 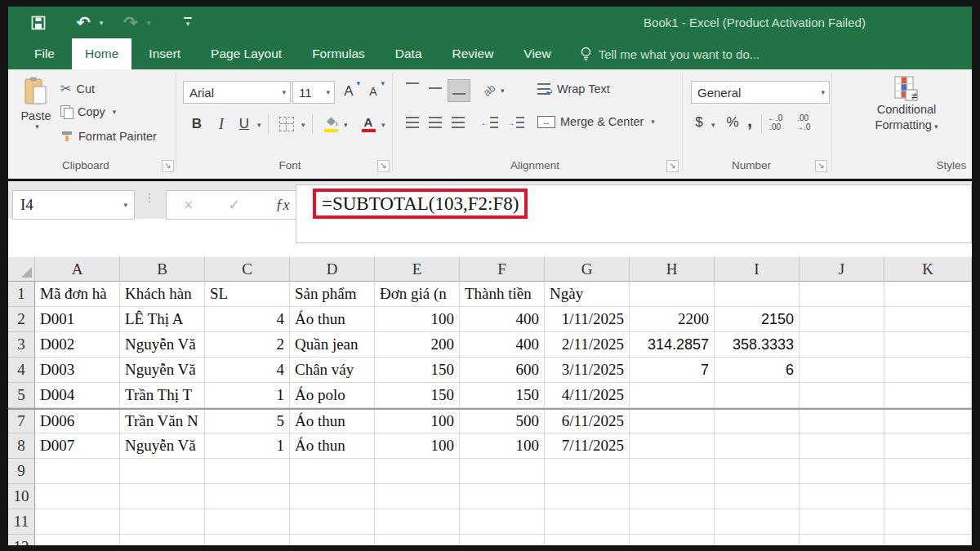 I want to click on cell-E8: 100, so click(x=417, y=446).